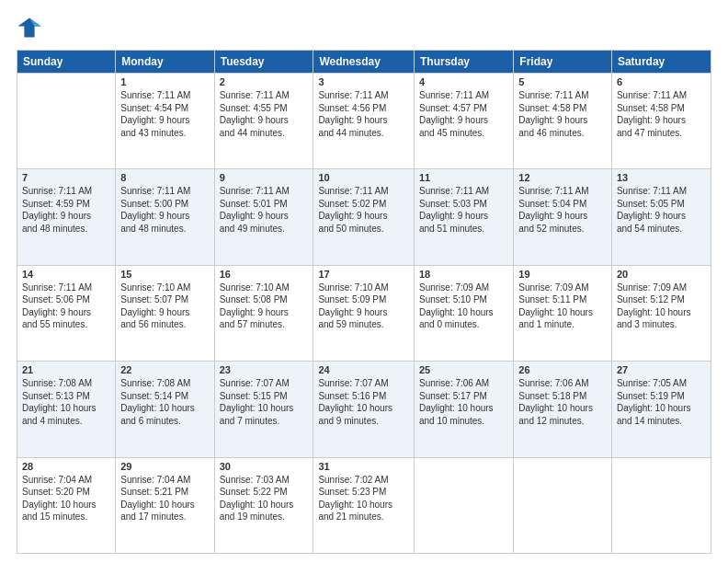  Describe the element at coordinates (165, 402) in the screenshot. I see `cell-info: Sunrise: 7:08 AMSunset: 5:14 PMDaylight:…` at that location.